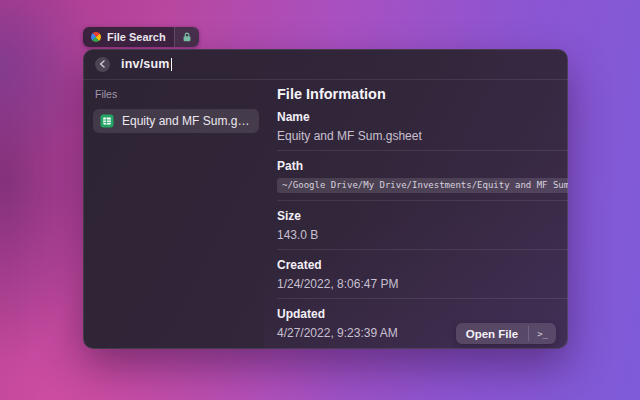 The width and height of the screenshot is (640, 400). What do you see at coordinates (96, 37) in the screenshot?
I see `file-search-icon` at bounding box center [96, 37].